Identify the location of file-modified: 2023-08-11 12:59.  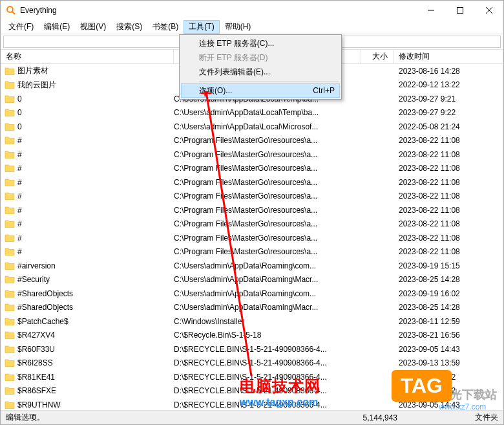
(448, 321).